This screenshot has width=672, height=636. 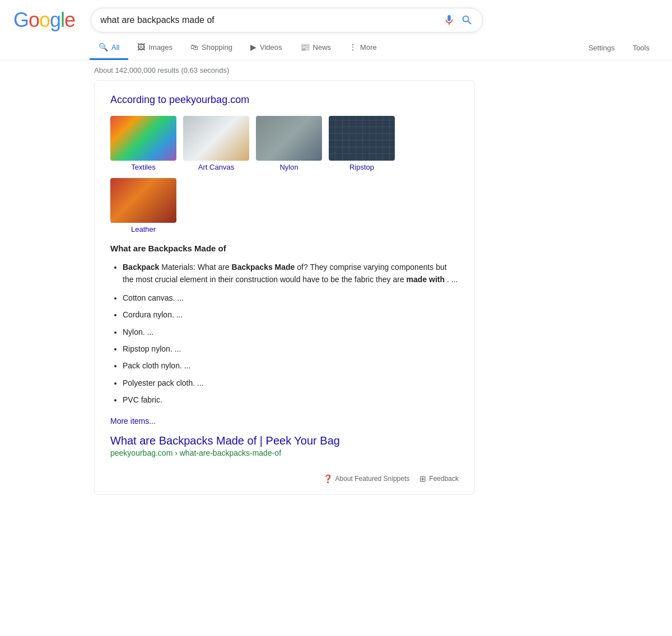 I want to click on google-logo: Google, so click(x=44, y=20).